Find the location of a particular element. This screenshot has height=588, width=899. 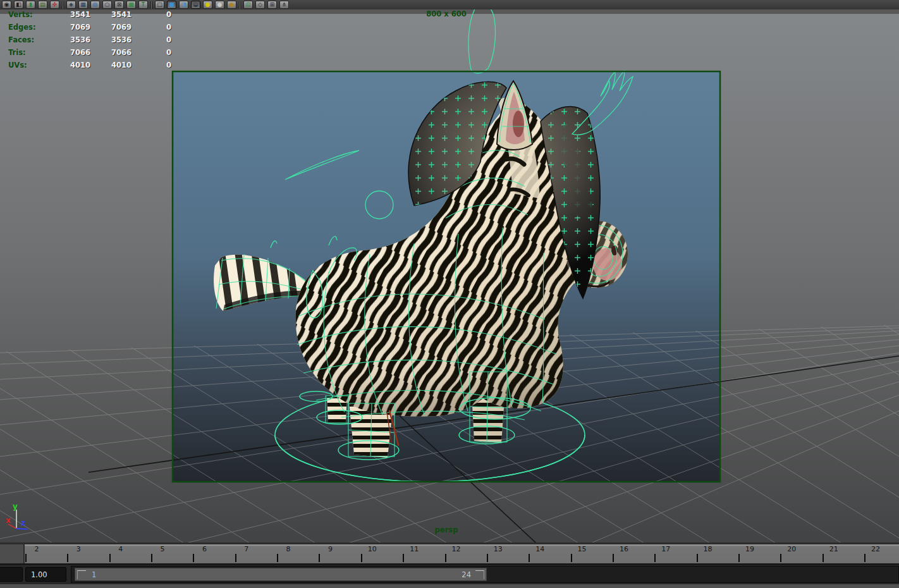

panel-toolbar: ◉◧▮▤✜◈▦◍○⊠▩T□■◨◒●●●⊡◇⊞⋔ is located at coordinates (450, 5).